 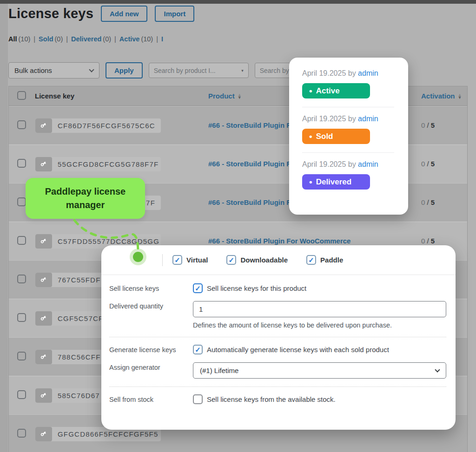 I want to click on product-type-checkbox-paddle: ✓Paddle, so click(x=324, y=260).